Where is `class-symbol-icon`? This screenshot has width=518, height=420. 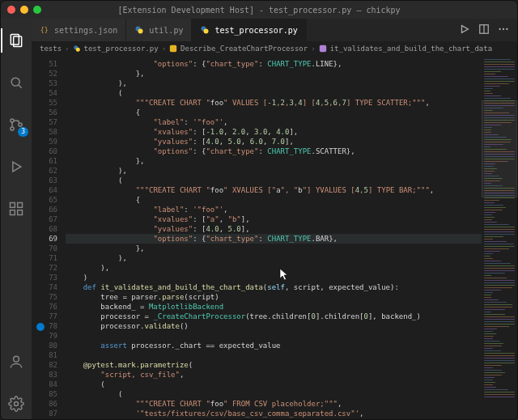
class-symbol-icon is located at coordinates (173, 49).